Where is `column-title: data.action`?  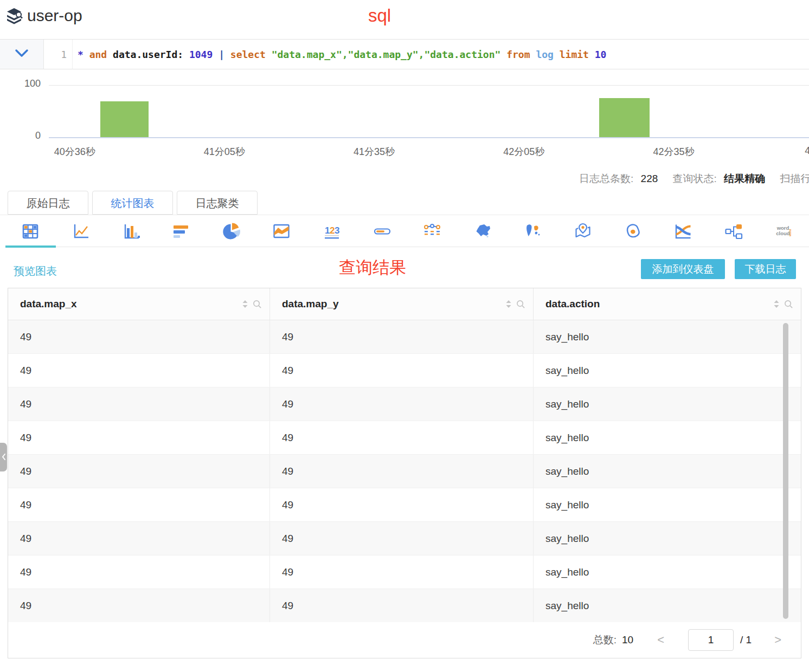
column-title: data.action is located at coordinates (573, 304).